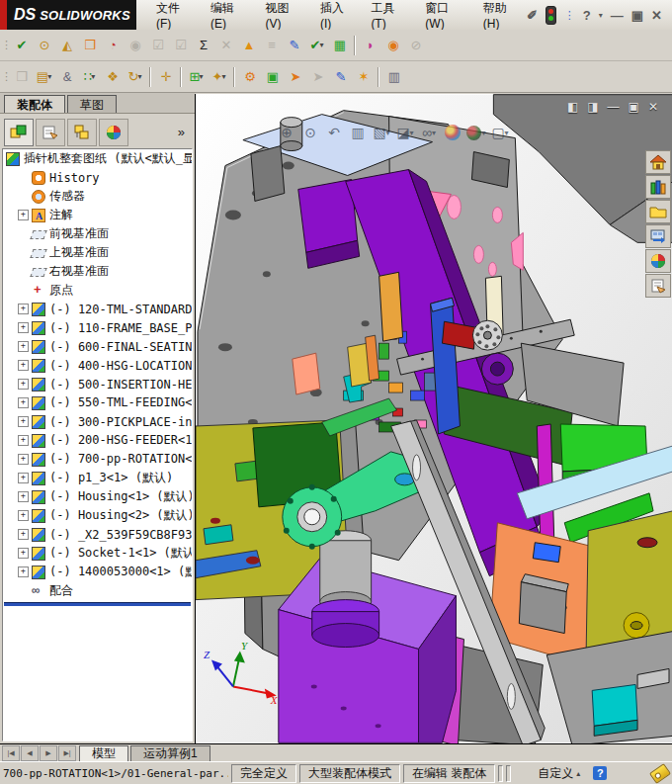  I want to click on toolbar-icon: ⊙, so click(43, 45).